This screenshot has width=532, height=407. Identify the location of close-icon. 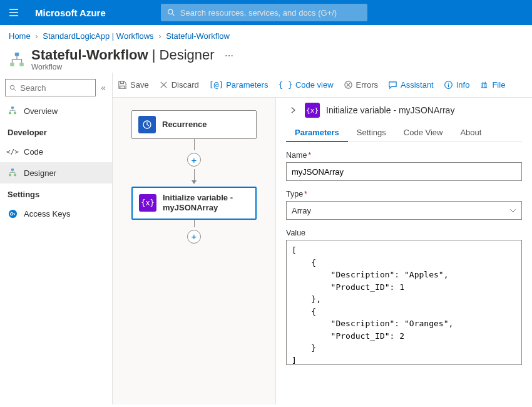
(164, 85).